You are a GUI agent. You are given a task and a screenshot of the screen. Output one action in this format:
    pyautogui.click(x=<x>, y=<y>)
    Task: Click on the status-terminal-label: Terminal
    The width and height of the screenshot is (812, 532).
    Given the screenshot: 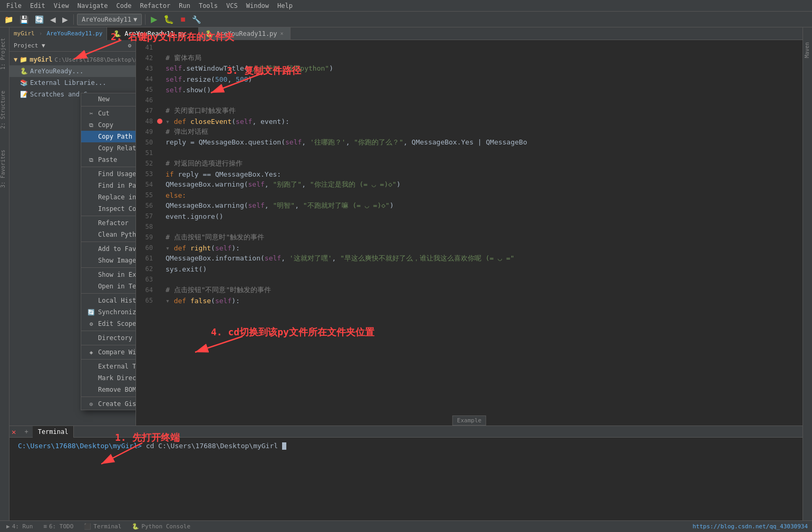 What is the action you would take?
    pyautogui.click(x=108, y=526)
    